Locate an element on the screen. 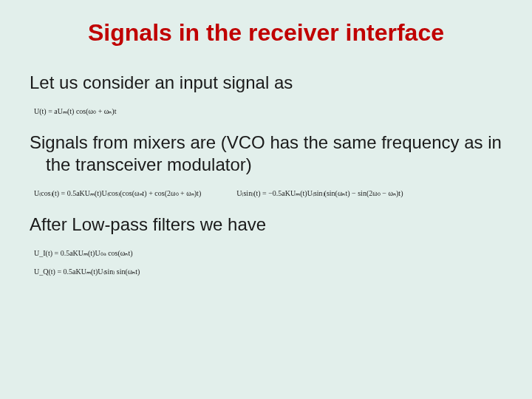 Image resolution: width=532 pixels, height=399 pixels. equation-lpf-group: U_I(t) = 0.5aKUₘ(t)U₀ₐ cos(ωₙt) U_Q(t) =… is located at coordinates (268, 262).